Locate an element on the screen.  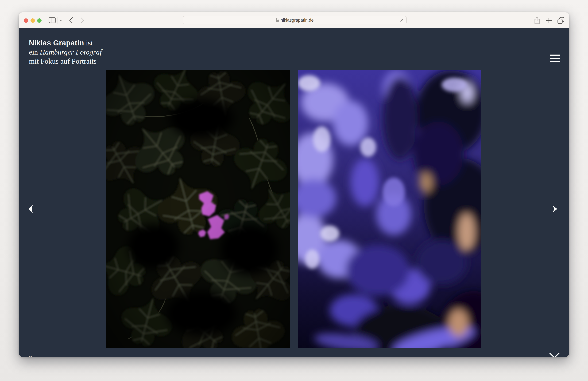
previous-photo-button is located at coordinates (31, 209).